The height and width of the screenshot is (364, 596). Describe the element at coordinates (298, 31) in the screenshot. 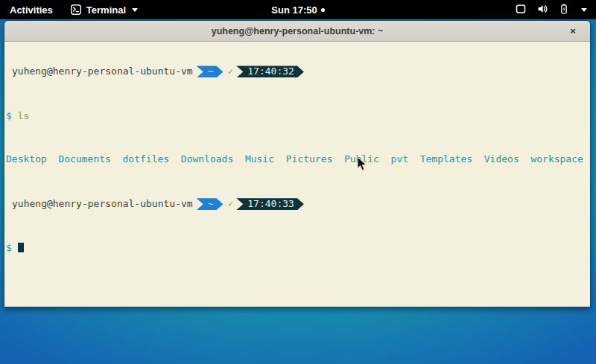

I see `window-title: yuheng@henry-personal-ubuntu-vm: ~` at that location.